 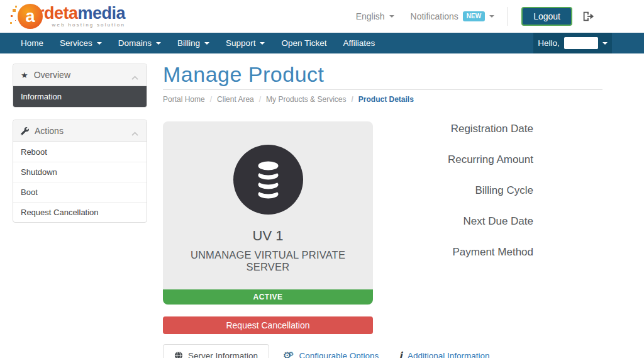 I want to click on language-label: English, so click(x=370, y=16).